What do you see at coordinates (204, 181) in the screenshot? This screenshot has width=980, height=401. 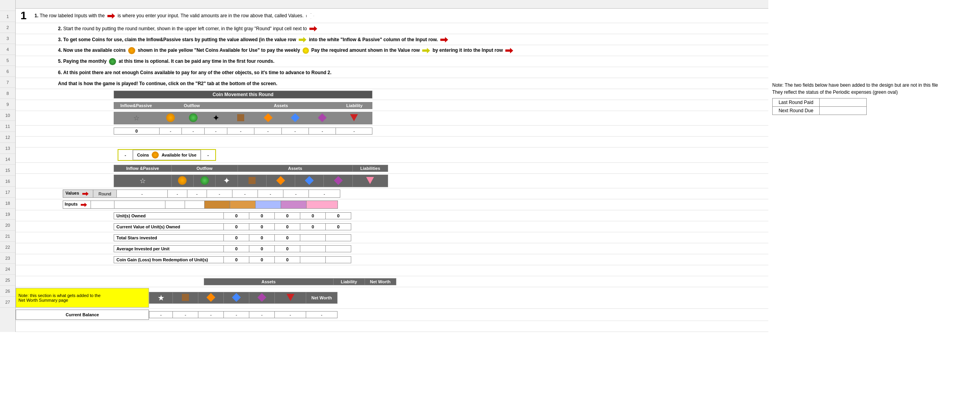 I see `main-icon-green` at bounding box center [204, 181].